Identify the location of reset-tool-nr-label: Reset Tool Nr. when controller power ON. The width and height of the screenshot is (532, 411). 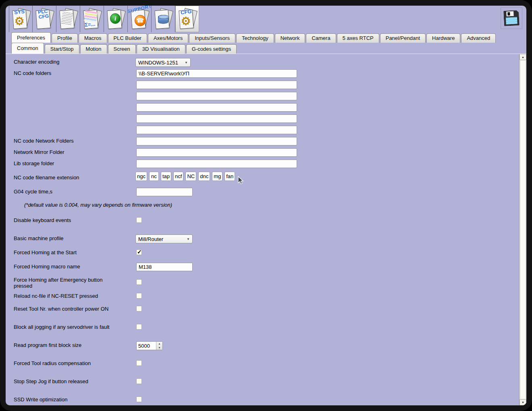
(72, 309).